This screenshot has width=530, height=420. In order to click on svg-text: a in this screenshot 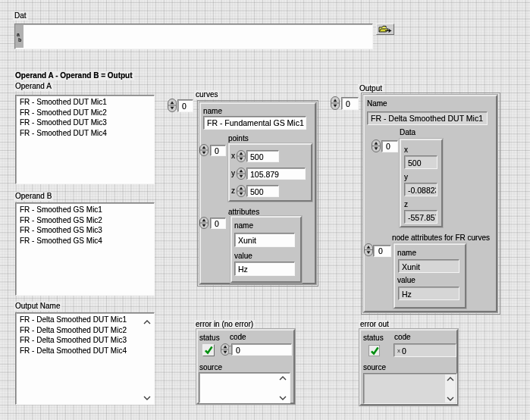, I will do `click(18, 35)`.